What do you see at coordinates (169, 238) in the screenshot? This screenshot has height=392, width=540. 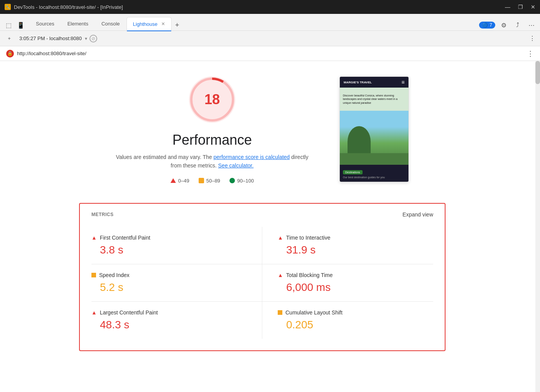 I see `metric-fcp-name-row: ▲ First Contentful Paint` at bounding box center [169, 238].